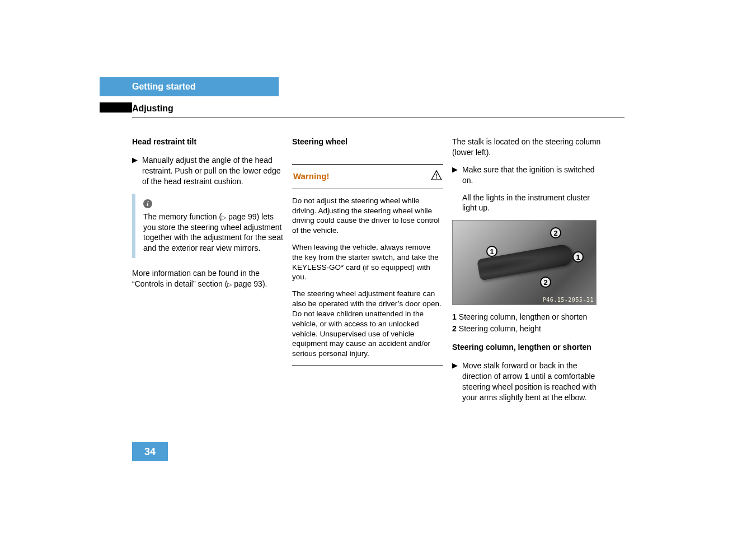  I want to click on warning-paragraph: Do not adjust the steering wheel while d…, so click(368, 216).